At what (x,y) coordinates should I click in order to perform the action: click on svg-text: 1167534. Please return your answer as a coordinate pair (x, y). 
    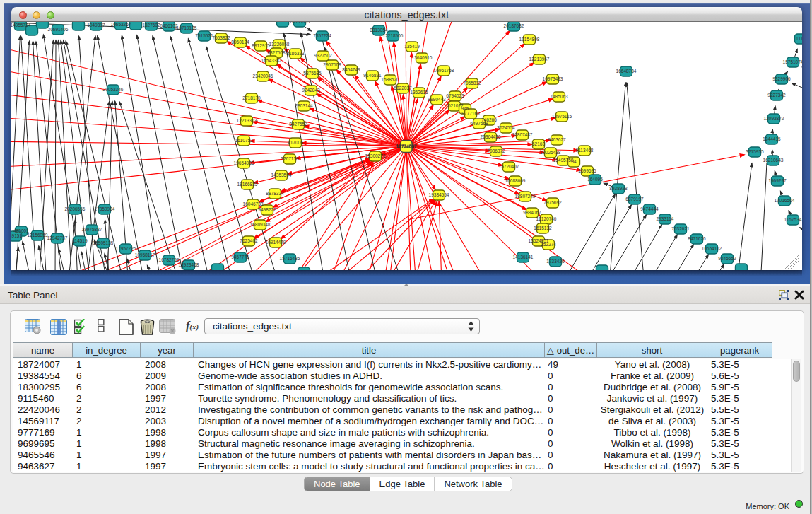
    Looking at the image, I should click on (793, 219).